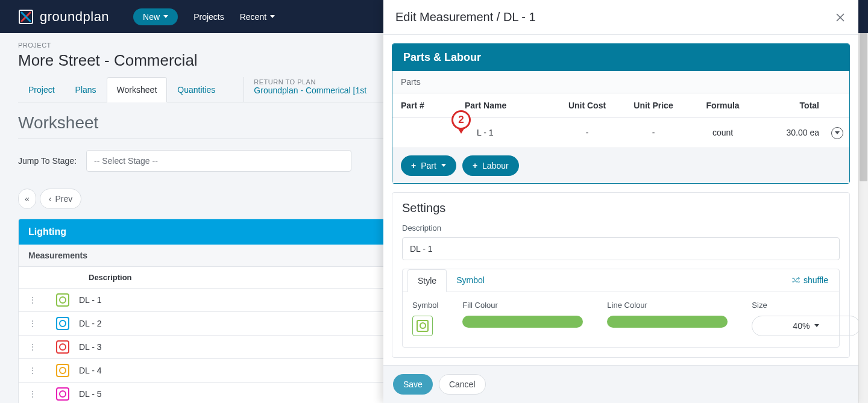 The height and width of the screenshot is (403, 868). Describe the element at coordinates (723, 133) in the screenshot. I see `row-formula: count` at that location.